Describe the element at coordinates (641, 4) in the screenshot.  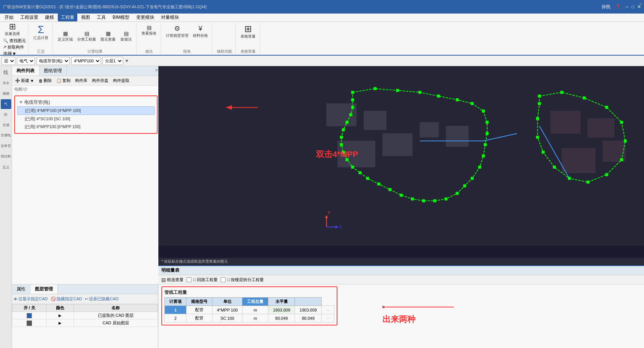
I see `layer-panel-close-btn: ✕` at that location.